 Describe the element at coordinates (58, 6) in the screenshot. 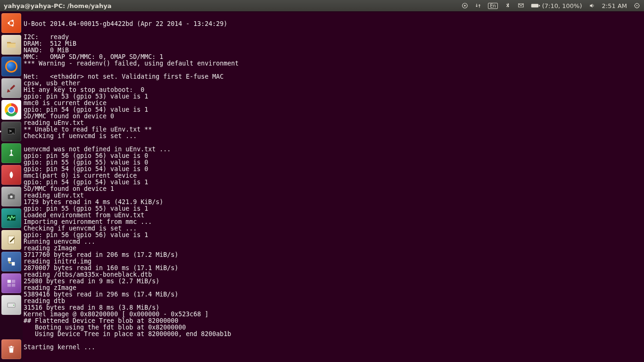

I see `window-title: yahya@yahya-PC: /home/yahya` at that location.